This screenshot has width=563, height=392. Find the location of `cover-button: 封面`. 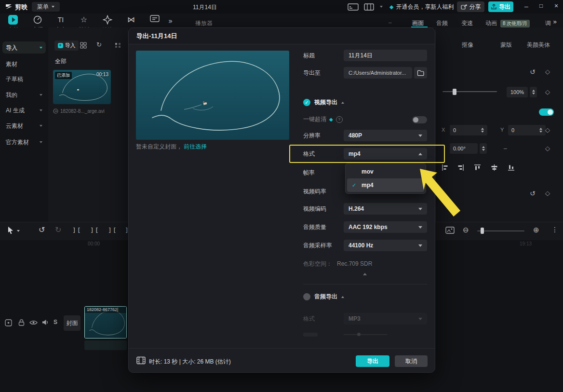

cover-button: 封面 is located at coordinates (72, 323).